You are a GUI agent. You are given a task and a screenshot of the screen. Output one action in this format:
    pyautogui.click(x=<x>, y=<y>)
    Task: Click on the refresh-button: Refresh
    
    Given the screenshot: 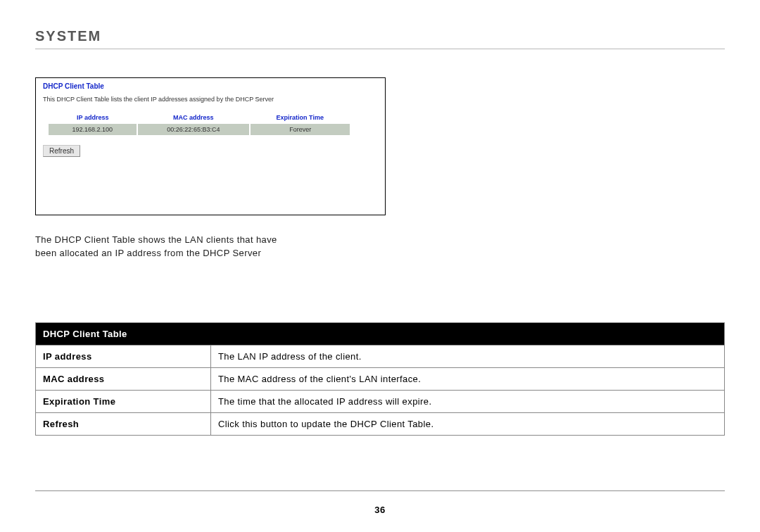 What is the action you would take?
    pyautogui.click(x=62, y=151)
    